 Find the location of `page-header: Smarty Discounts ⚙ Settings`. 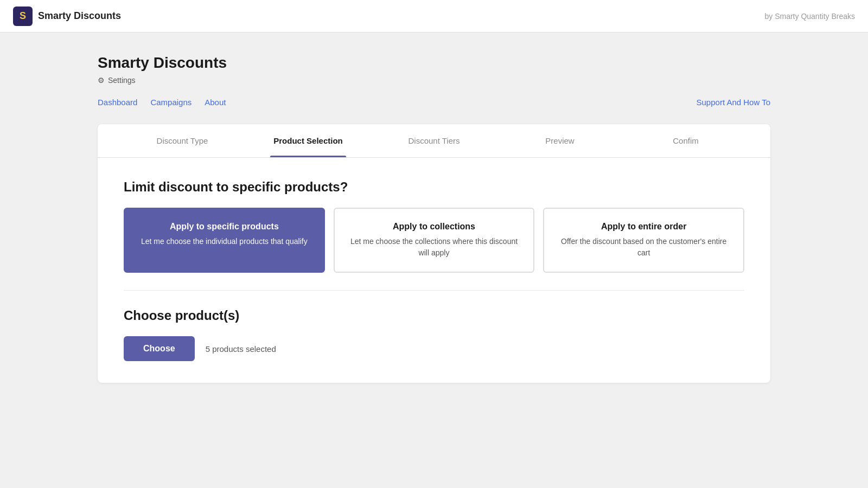

page-header: Smarty Discounts ⚙ Settings is located at coordinates (434, 69).